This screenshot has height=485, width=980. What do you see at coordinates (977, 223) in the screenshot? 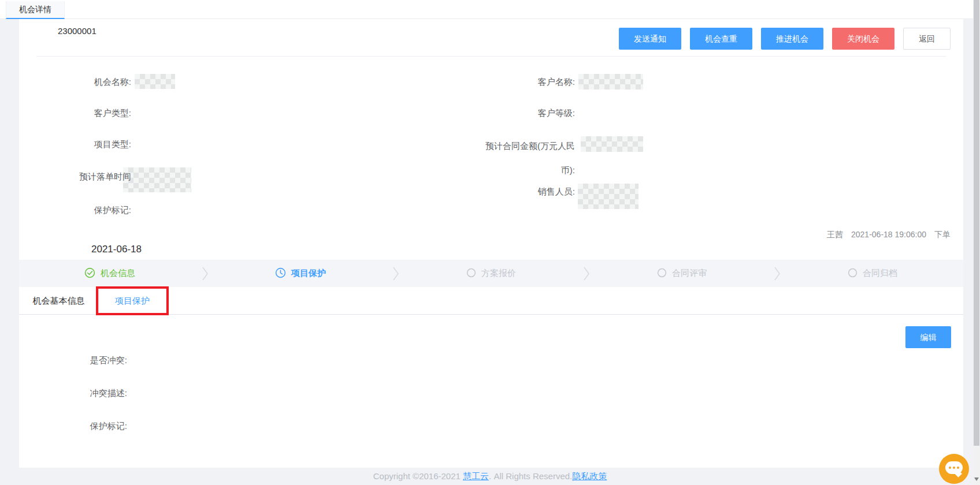
I see `scrollbar-thumb` at bounding box center [977, 223].